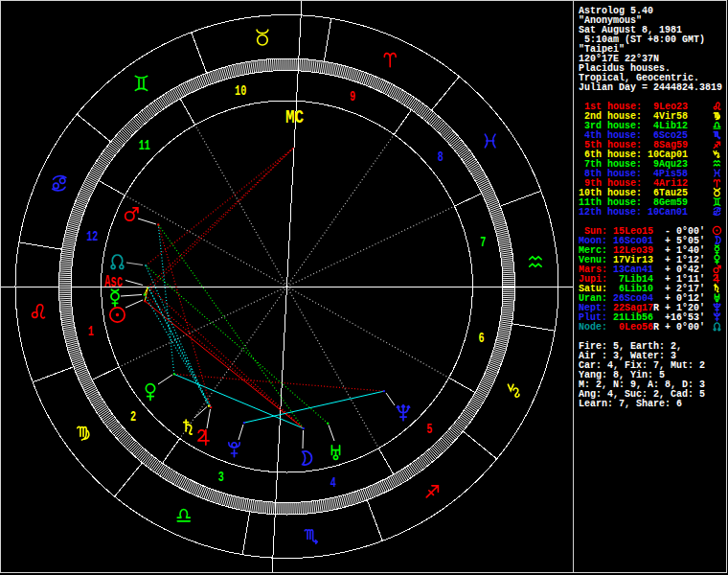 The image size is (728, 575). What do you see at coordinates (92, 237) in the screenshot?
I see `svg-text: 12` at bounding box center [92, 237].